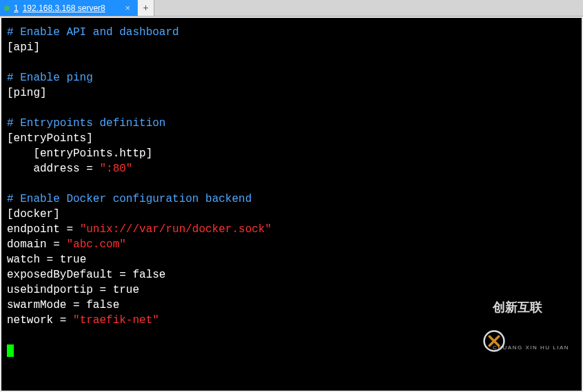 The width and height of the screenshot is (583, 392). What do you see at coordinates (60, 275) in the screenshot?
I see `key: exposedByDefault` at bounding box center [60, 275].